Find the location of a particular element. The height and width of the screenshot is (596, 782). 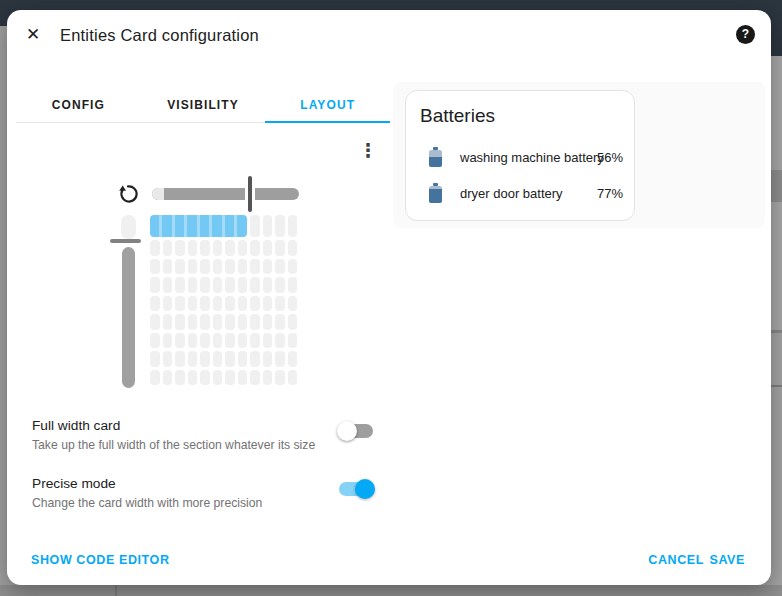

overflow-menu-icon: ⋮ is located at coordinates (368, 151).